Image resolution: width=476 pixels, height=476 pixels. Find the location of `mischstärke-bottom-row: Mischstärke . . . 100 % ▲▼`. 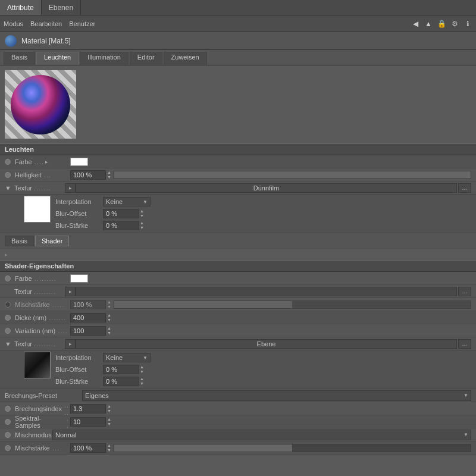

mischstärke-bottom-row: Mischstärke . . . 100 % ▲▼ is located at coordinates (238, 448).